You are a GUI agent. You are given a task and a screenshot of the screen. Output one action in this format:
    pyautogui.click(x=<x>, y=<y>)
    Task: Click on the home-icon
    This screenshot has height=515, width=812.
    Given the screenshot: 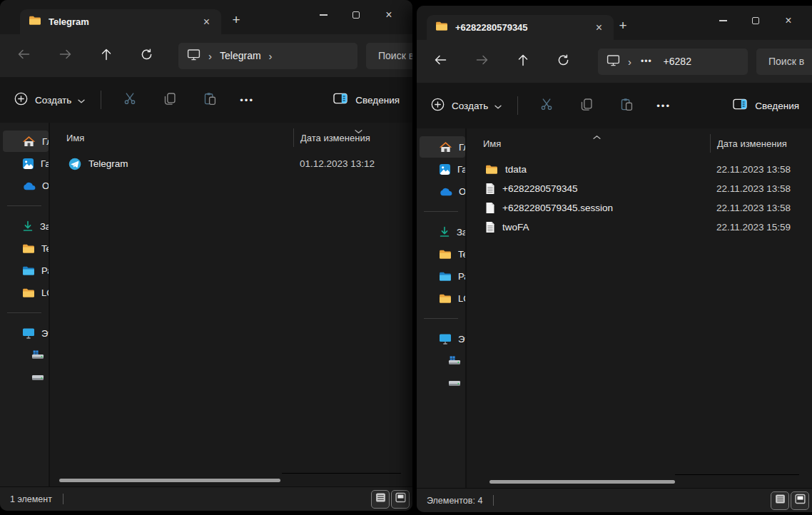 What is the action you would take?
    pyautogui.click(x=29, y=141)
    